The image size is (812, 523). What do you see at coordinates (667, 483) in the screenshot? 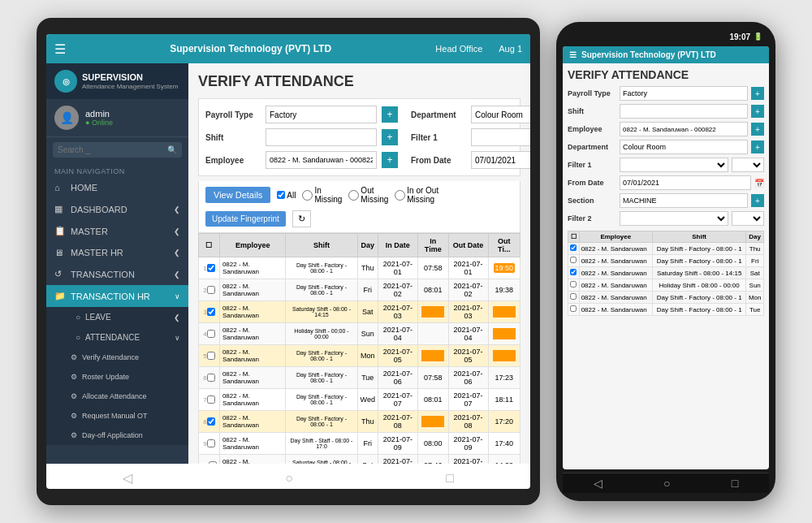
I see `phone-home-button: ○` at bounding box center [667, 483].